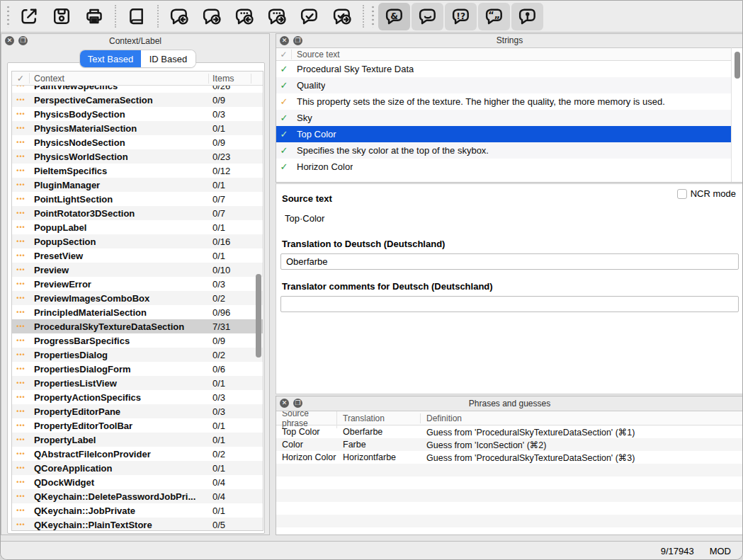 The width and height of the screenshot is (743, 560). I want to click on context-row: ••• PointRotator3DSection 0/7, so click(137, 213).